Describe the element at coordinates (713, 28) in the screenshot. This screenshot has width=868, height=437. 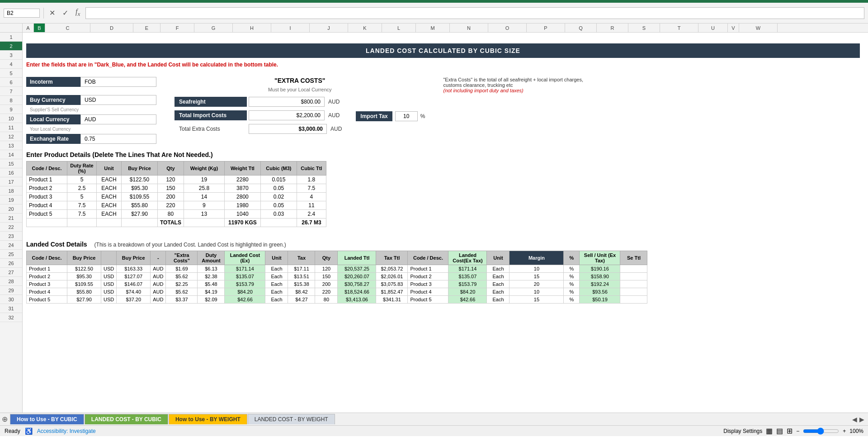
I see `col-header-u: U` at that location.